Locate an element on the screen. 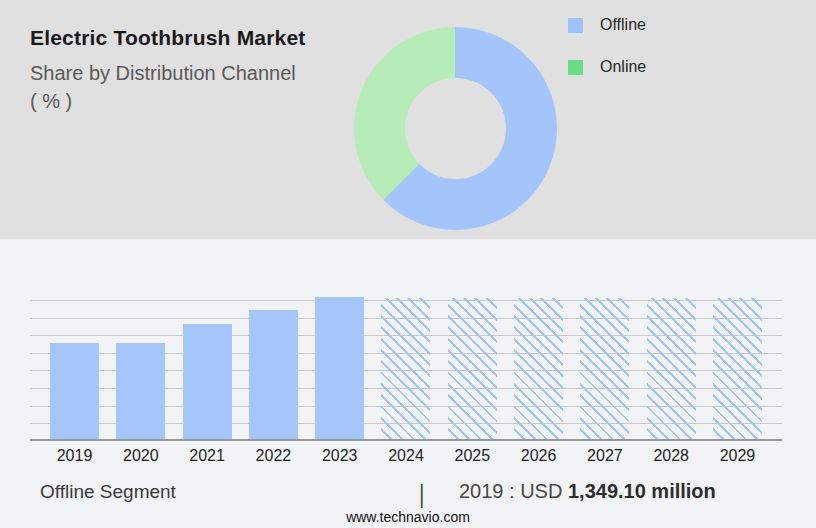 Image resolution: width=816 pixels, height=528 pixels. bar-2024 is located at coordinates (406, 368).